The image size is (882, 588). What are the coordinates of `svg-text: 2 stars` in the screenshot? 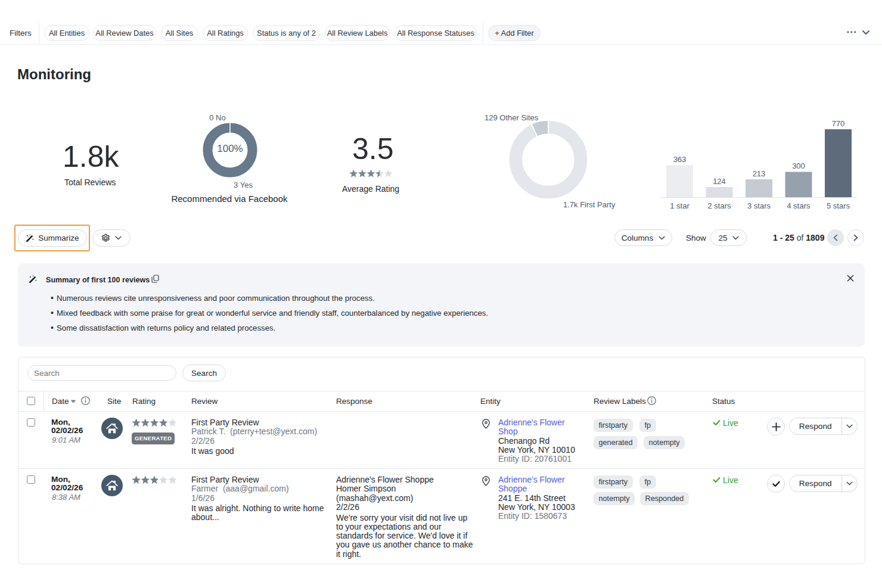 It's located at (719, 206).